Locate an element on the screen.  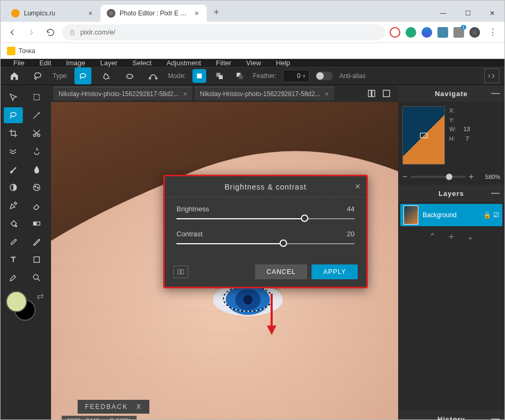
brush-tool is located at coordinates (13, 169).